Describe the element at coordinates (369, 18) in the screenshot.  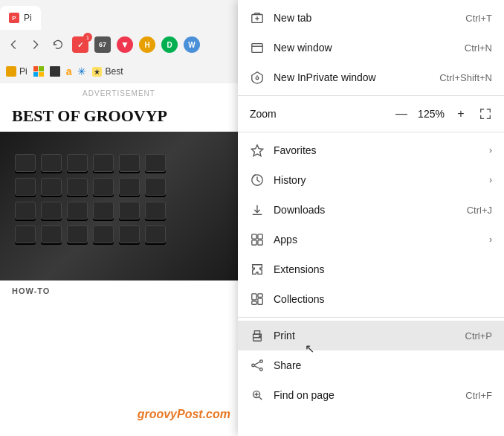
I see `new-tab-label: New tab` at that location.